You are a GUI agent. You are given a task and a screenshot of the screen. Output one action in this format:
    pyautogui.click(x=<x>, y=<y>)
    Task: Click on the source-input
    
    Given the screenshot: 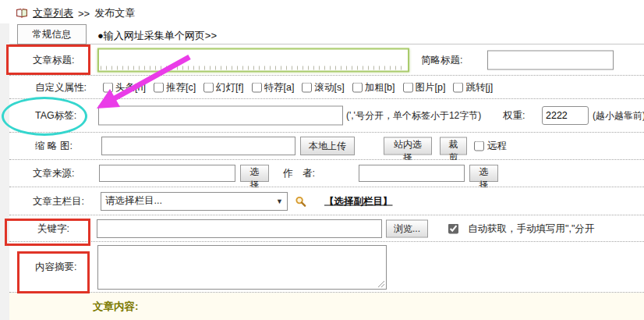 What is the action you would take?
    pyautogui.click(x=167, y=173)
    